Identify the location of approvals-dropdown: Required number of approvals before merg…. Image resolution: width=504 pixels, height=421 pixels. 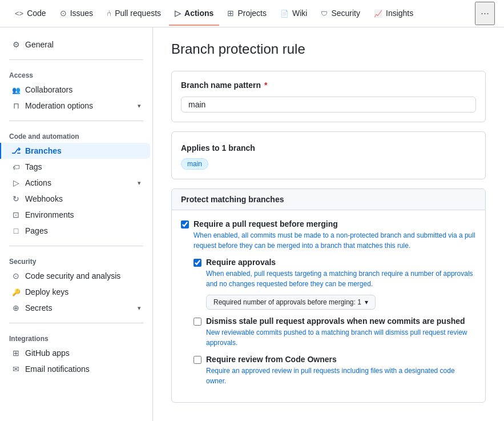
(291, 302).